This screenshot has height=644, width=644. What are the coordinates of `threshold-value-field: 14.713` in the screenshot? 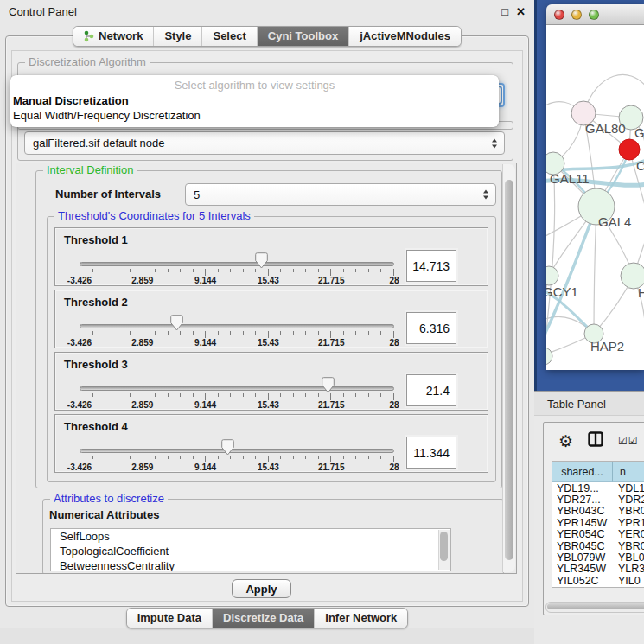 It's located at (431, 266).